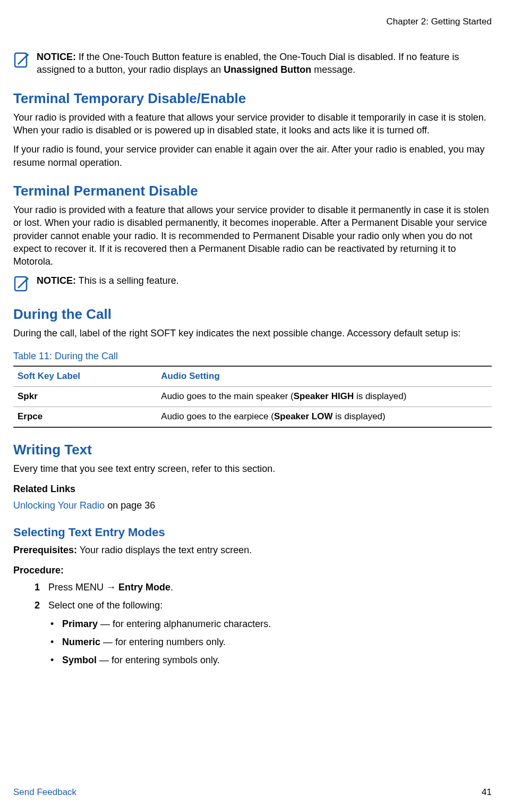  Describe the element at coordinates (81, 642) in the screenshot. I see `bullet-bold: Numeric` at that location.